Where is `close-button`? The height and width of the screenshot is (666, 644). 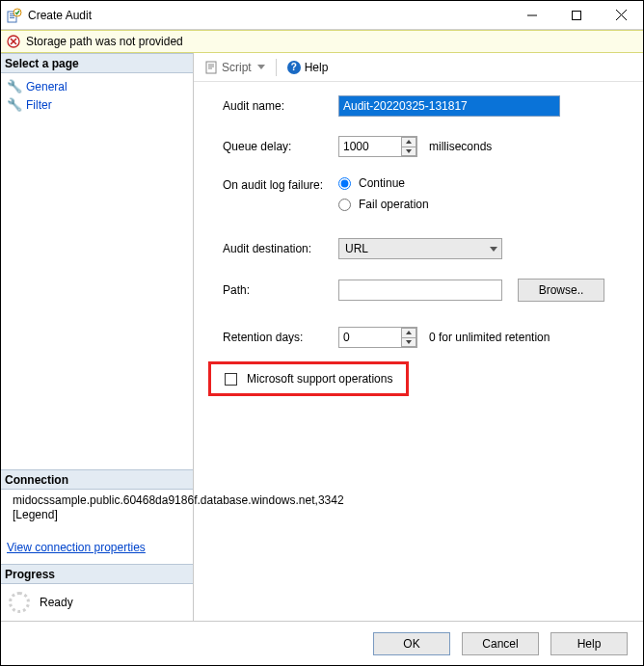 close-button is located at coordinates (621, 15).